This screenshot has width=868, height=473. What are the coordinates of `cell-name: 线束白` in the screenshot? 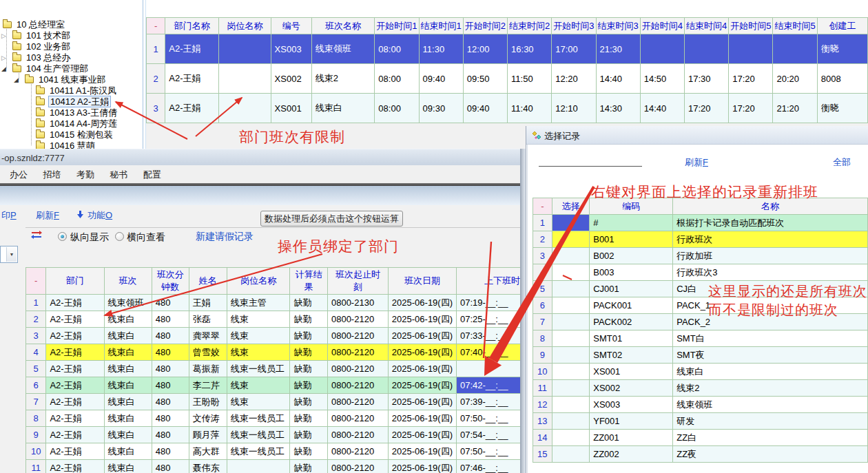 It's located at (770, 372).